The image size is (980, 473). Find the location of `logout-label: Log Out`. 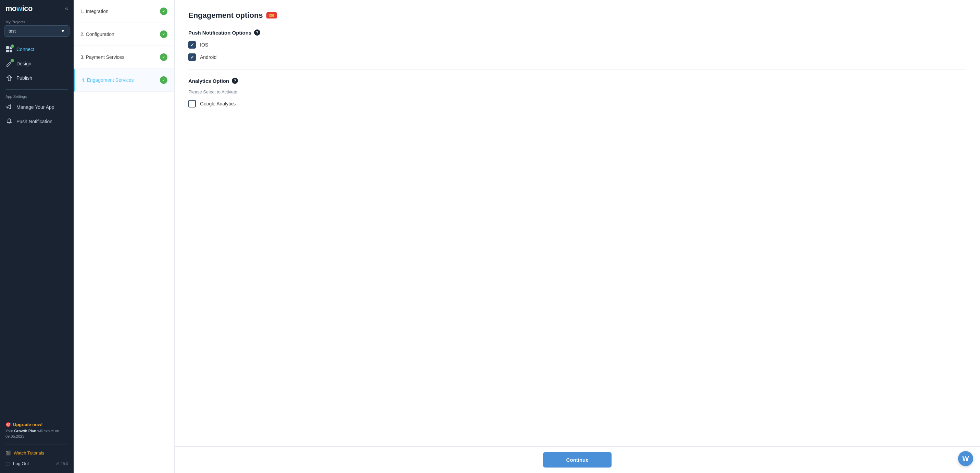

logout-label: Log Out is located at coordinates (21, 463).